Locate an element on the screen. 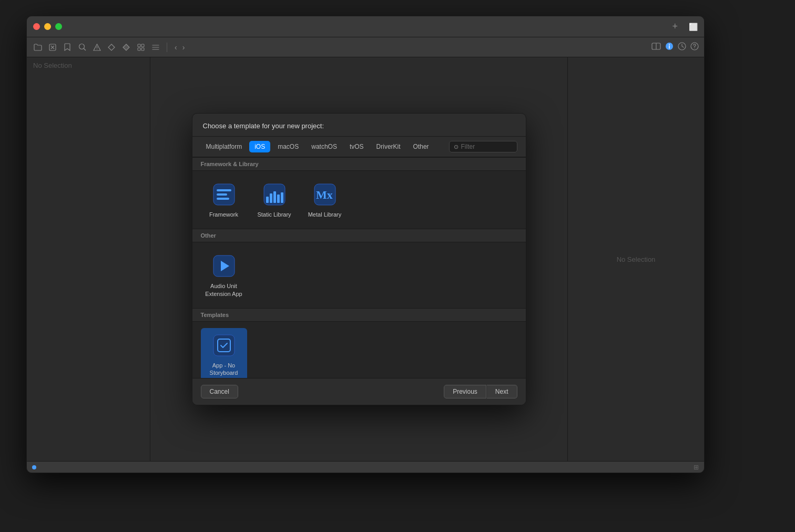 This screenshot has width=795, height=532. previous-button: Previous is located at coordinates (465, 392).